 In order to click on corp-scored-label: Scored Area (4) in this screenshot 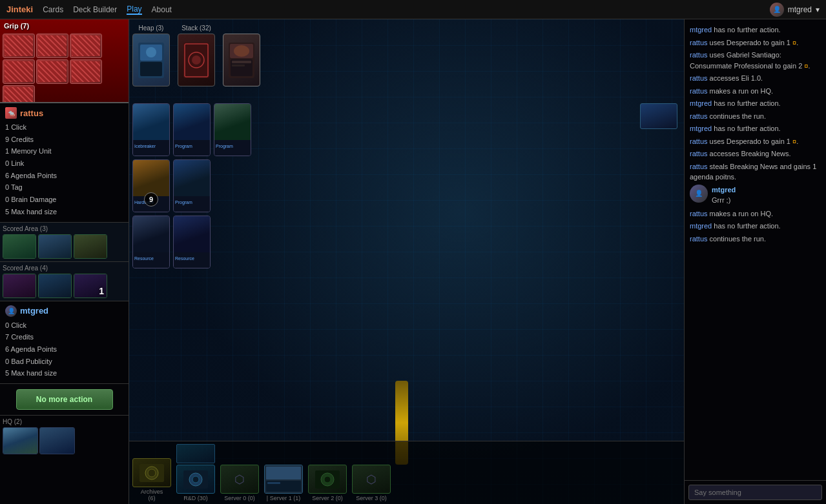, I will do `click(65, 268)`.